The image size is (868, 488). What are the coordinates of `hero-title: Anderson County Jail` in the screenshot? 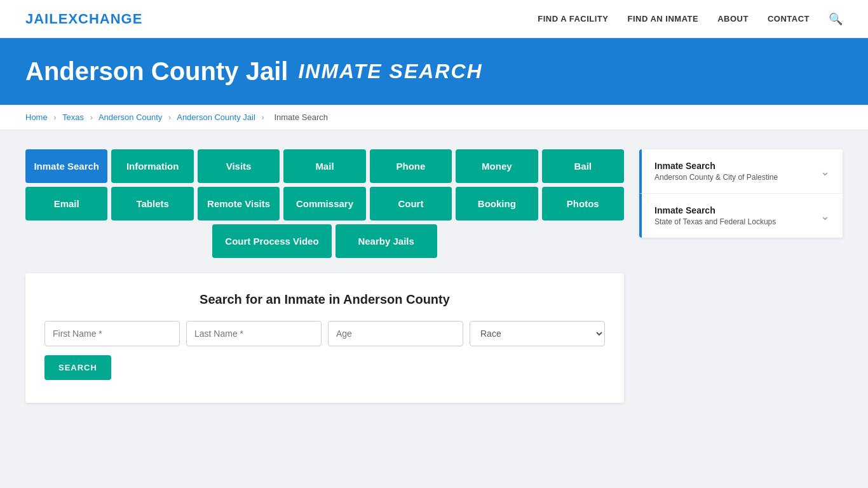 It's located at (156, 71).